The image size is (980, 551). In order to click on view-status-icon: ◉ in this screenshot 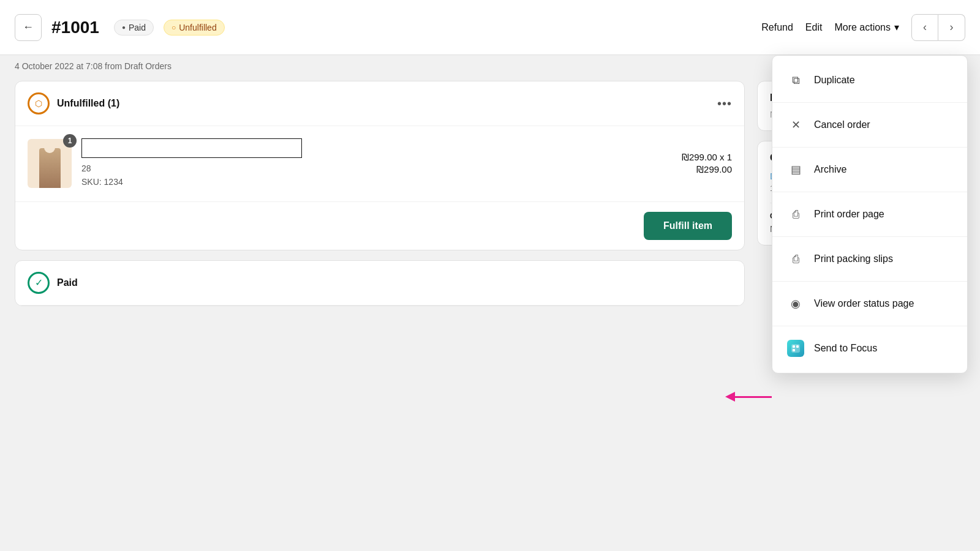, I will do `click(796, 304)`.